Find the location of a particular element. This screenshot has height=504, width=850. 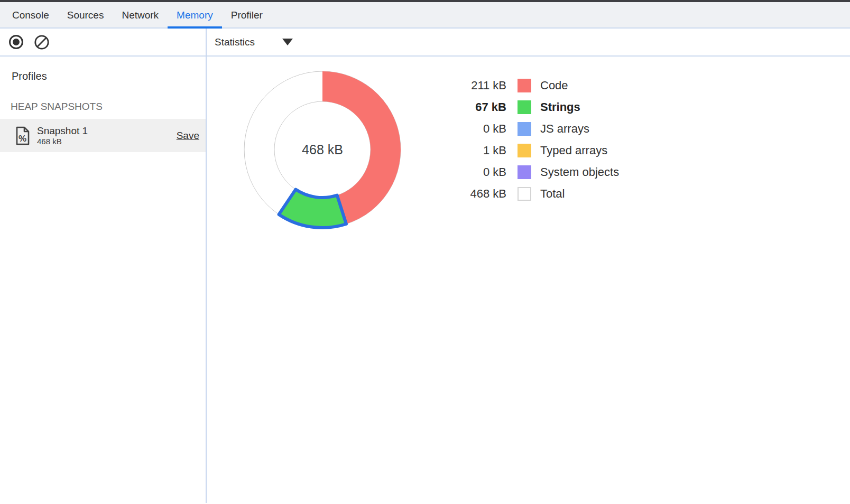

snapshot-name: Snapshot 1 is located at coordinates (107, 131).